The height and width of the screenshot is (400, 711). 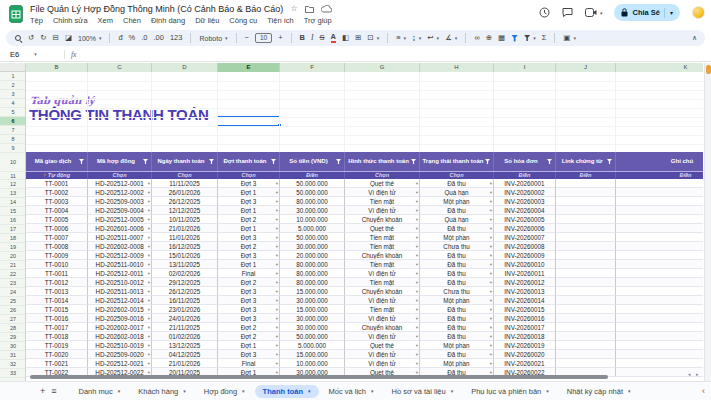 What do you see at coordinates (120, 364) in the screenshot?
I see `cell-r32-c2: HD-202512-0021▾` at bounding box center [120, 364].